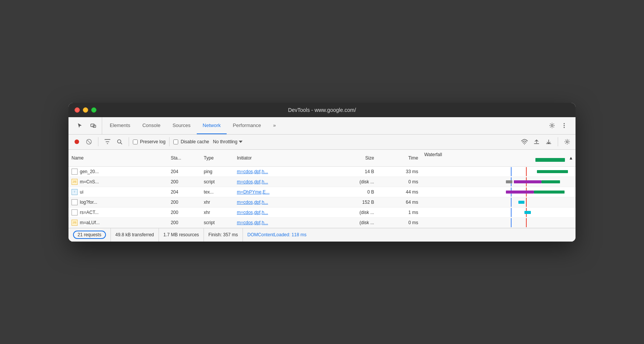 The width and height of the screenshot is (644, 344). I want to click on status-bar: 21 requests 49.8 kB transferred 1.7 MB r…, so click(322, 235).